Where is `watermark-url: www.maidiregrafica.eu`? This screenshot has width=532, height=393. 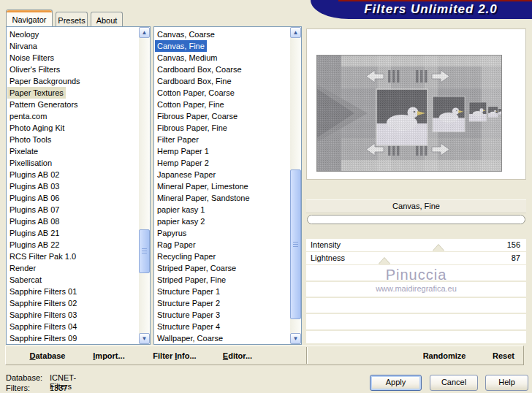 watermark-url: www.maidiregrafica.eu is located at coordinates (417, 289).